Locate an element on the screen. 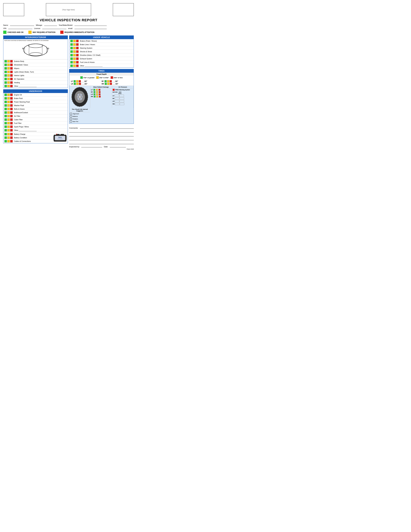 This screenshot has width=411, height=532. cb-yellow-battery-charge is located at coordinates (9, 134).